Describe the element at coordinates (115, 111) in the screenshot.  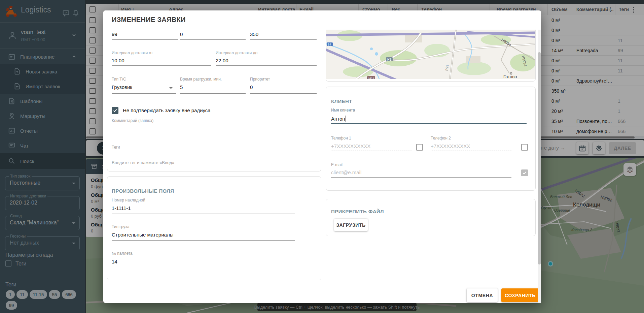
I see `no-confirm-checkbox` at that location.